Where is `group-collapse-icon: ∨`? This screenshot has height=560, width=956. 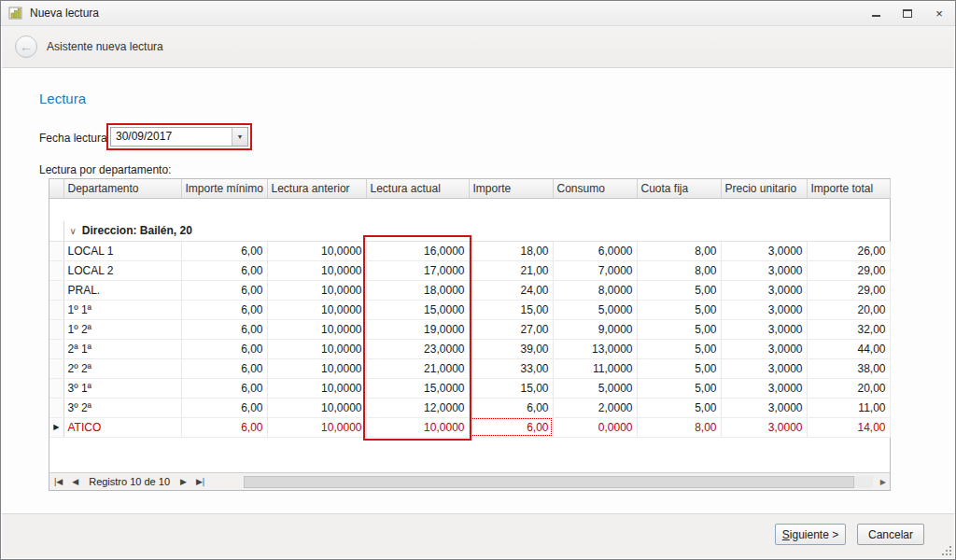 group-collapse-icon: ∨ is located at coordinates (73, 231).